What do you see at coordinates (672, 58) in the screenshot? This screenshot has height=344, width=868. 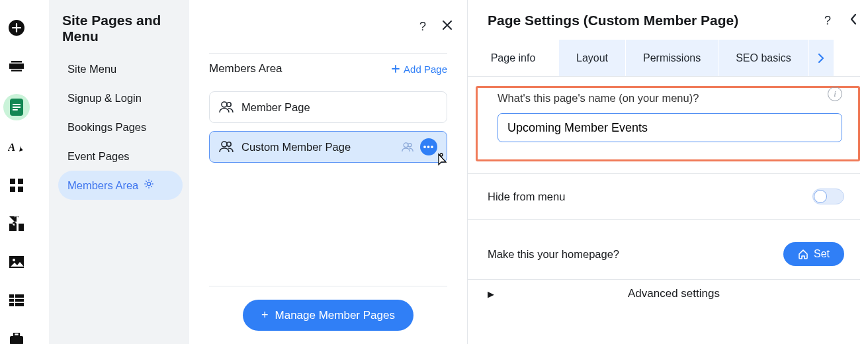 I see `tab-label: Permissions` at bounding box center [672, 58].